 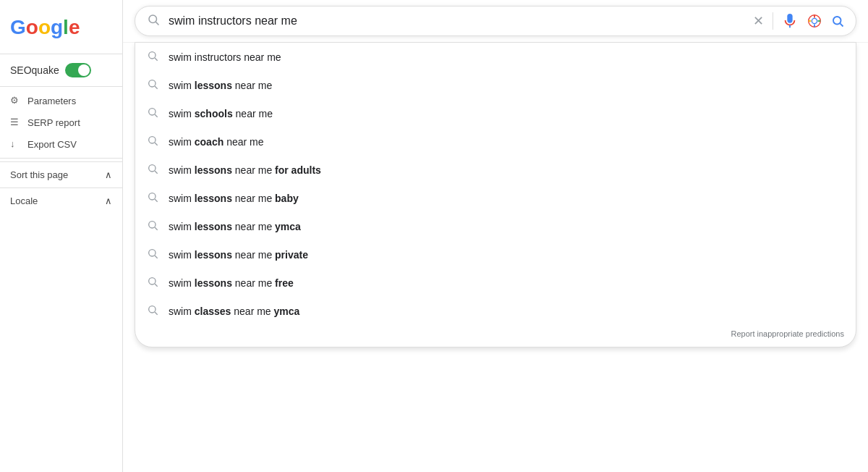 What do you see at coordinates (506, 255) in the screenshot?
I see `ac-text-8: swim lessons near me private` at bounding box center [506, 255].